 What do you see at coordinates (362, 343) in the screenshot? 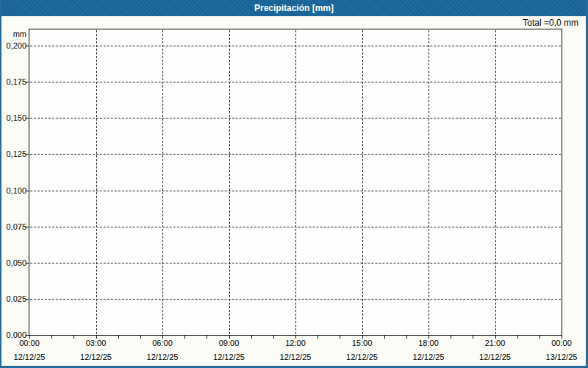
I see `x-tick-time-label: 15:00` at bounding box center [362, 343].